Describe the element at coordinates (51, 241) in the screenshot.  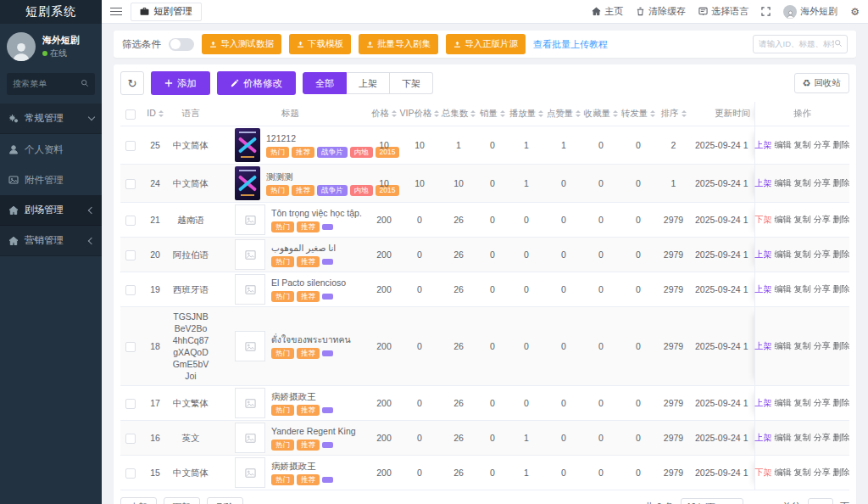
I see `sidebar-item-marketing-management: 营销管理` at that location.